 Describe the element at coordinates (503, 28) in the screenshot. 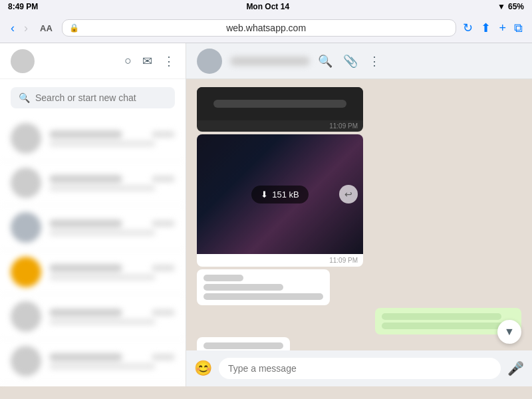

I see `new-tab-button: +` at that location.